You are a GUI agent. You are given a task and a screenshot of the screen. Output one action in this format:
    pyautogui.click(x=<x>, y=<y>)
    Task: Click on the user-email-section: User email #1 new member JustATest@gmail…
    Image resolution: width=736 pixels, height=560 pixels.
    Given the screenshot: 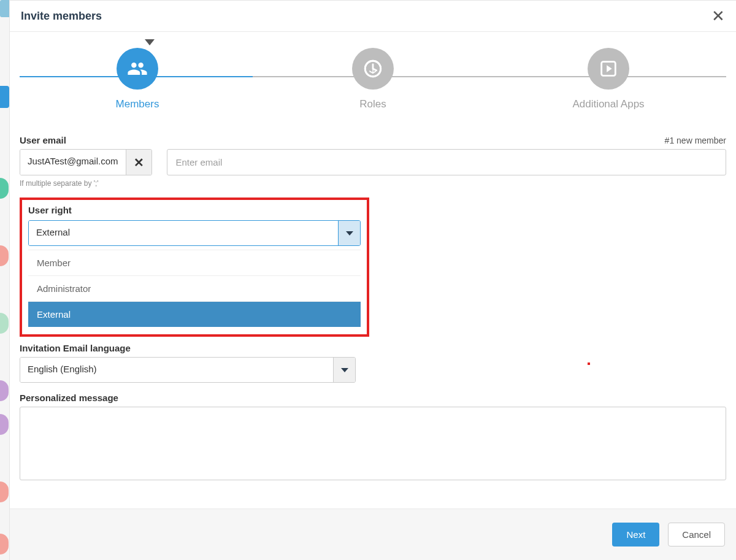 What is the action you would take?
    pyautogui.click(x=373, y=161)
    